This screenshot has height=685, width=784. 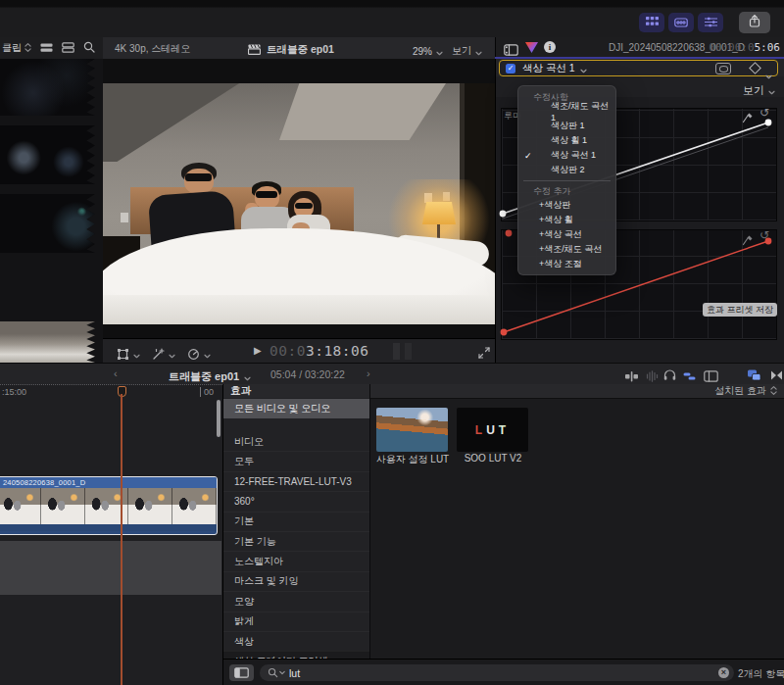 What do you see at coordinates (296, 542) in the screenshot?
I see `effects-category: 기본 기능` at bounding box center [296, 542].